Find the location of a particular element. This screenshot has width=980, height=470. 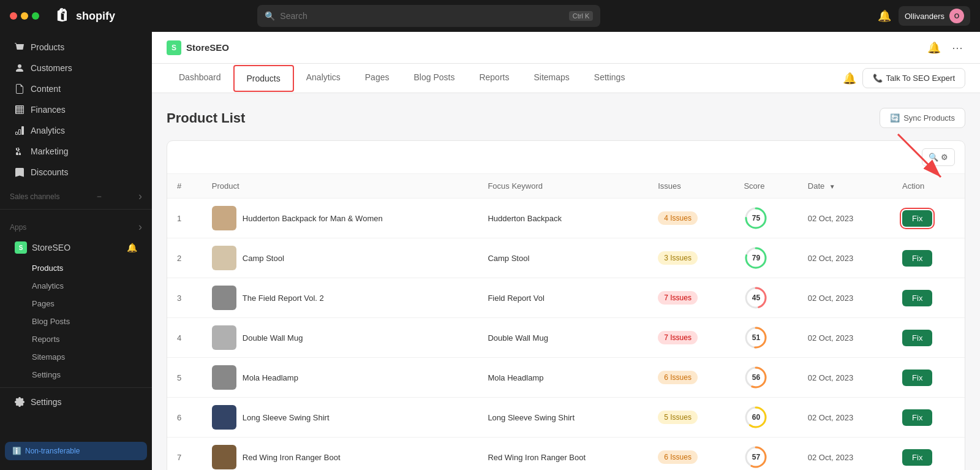

sidebar-item-discounts: Discounts is located at coordinates (76, 172).